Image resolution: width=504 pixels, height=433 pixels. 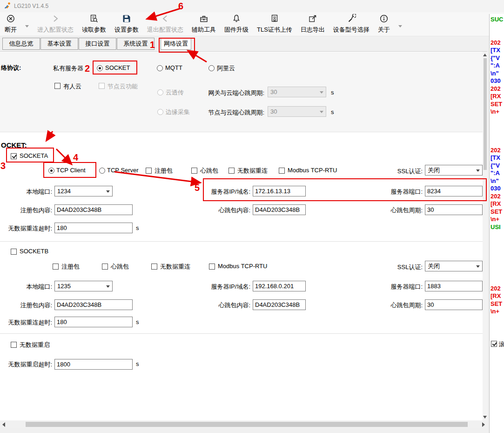 I want to click on tab-basic-settings: 基本设置, so click(x=60, y=44).